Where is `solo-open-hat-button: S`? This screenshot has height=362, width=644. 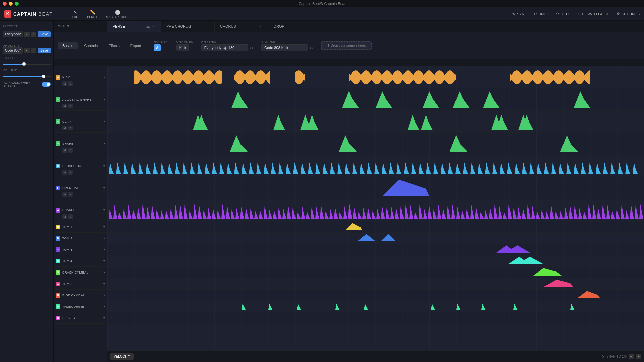 solo-open-hat-button: S is located at coordinates (70, 194).